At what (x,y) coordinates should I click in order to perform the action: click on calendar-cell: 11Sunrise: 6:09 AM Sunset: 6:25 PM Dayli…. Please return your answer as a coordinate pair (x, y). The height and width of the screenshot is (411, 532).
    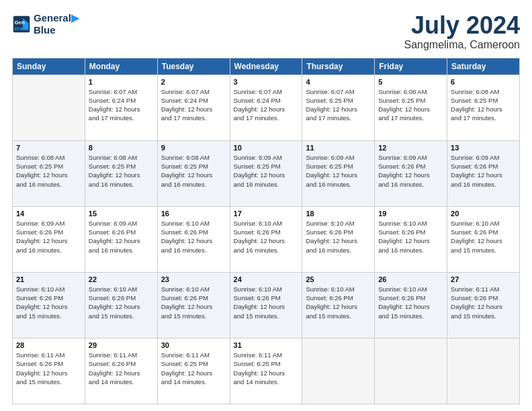
    Looking at the image, I should click on (339, 173).